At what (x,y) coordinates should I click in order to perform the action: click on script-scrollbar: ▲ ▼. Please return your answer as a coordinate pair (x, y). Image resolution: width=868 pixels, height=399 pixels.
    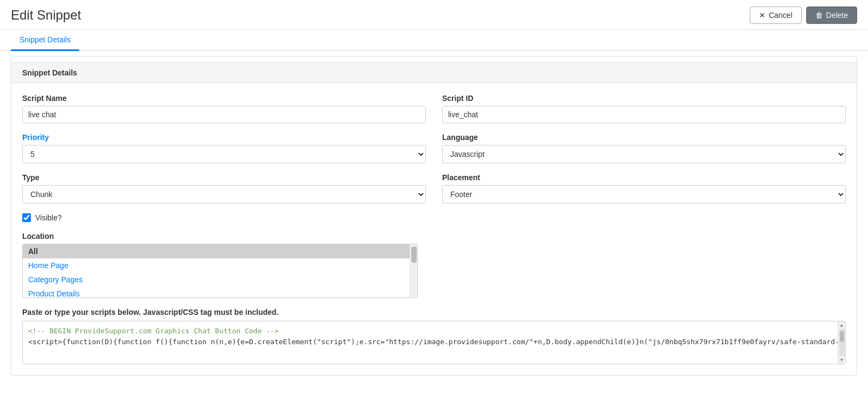
    Looking at the image, I should click on (841, 343).